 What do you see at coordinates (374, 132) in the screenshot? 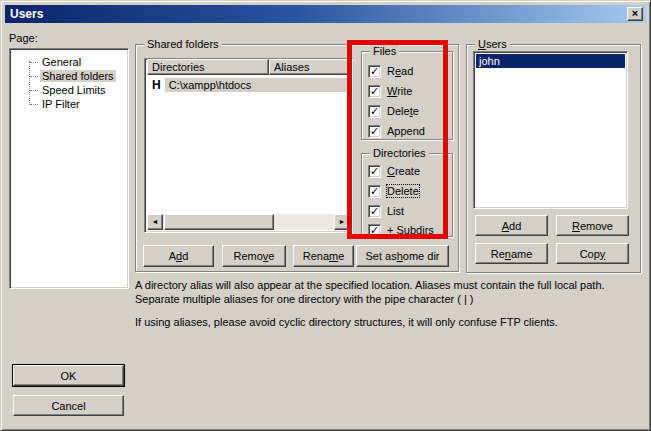
I see `append-checkbox` at bounding box center [374, 132].